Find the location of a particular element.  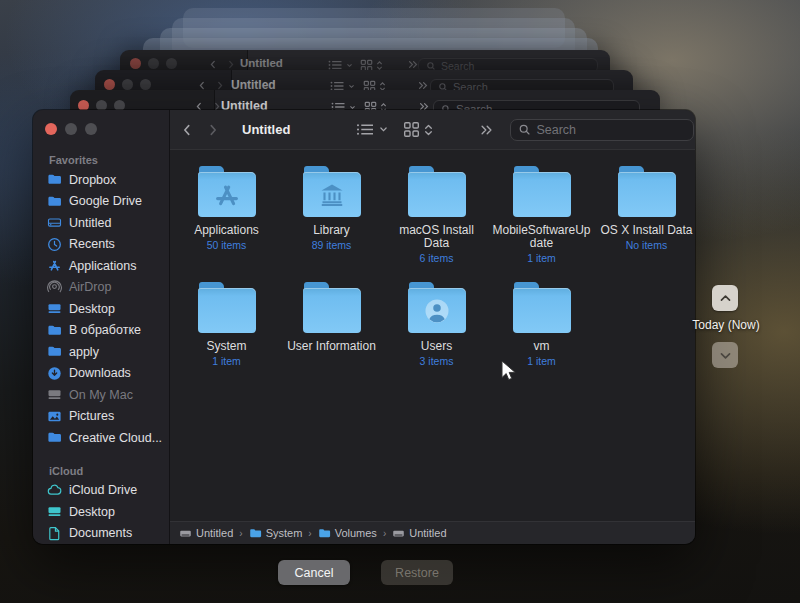

folder-tile-system: System1 item is located at coordinates (226, 324).